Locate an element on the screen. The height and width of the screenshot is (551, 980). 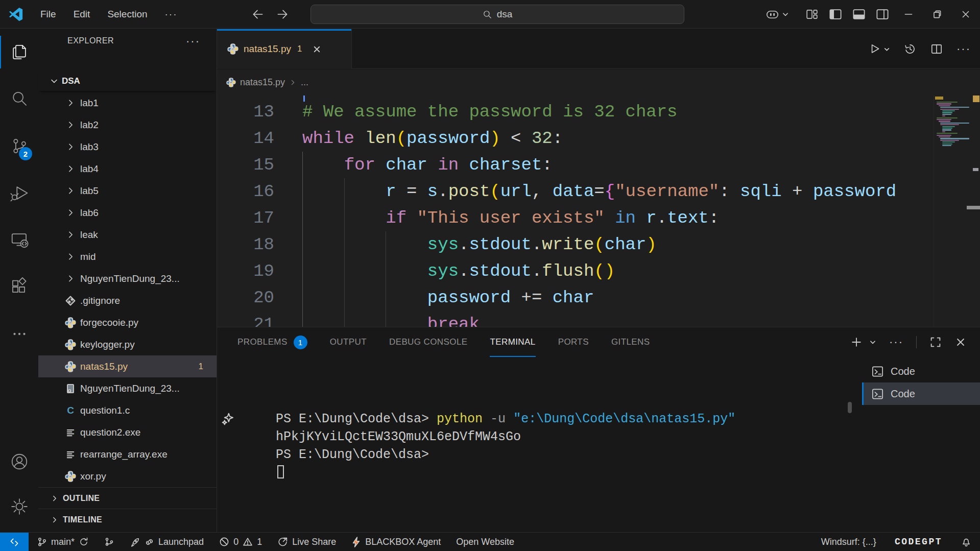
activity-remote-explorer is located at coordinates (19, 240).